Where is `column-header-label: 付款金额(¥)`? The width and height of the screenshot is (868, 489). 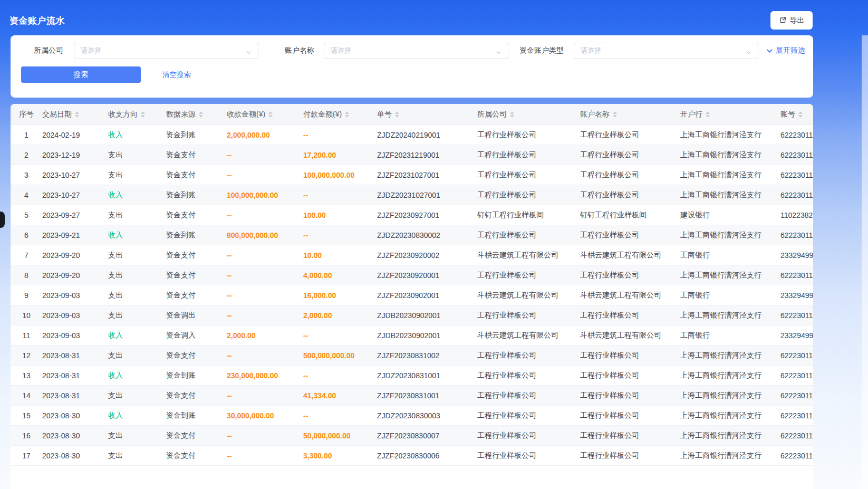 column-header-label: 付款金额(¥) is located at coordinates (323, 114).